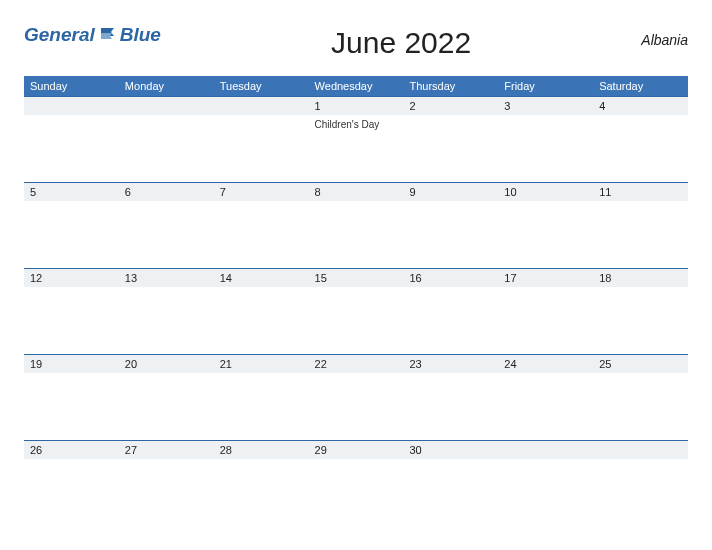 This screenshot has width=712, height=550. I want to click on day-cell: 9, so click(450, 226).